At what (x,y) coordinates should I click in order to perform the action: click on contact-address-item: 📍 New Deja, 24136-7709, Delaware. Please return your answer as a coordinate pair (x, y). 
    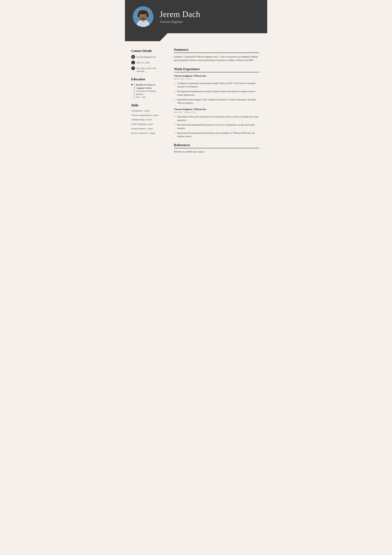
    Looking at the image, I should click on (147, 70).